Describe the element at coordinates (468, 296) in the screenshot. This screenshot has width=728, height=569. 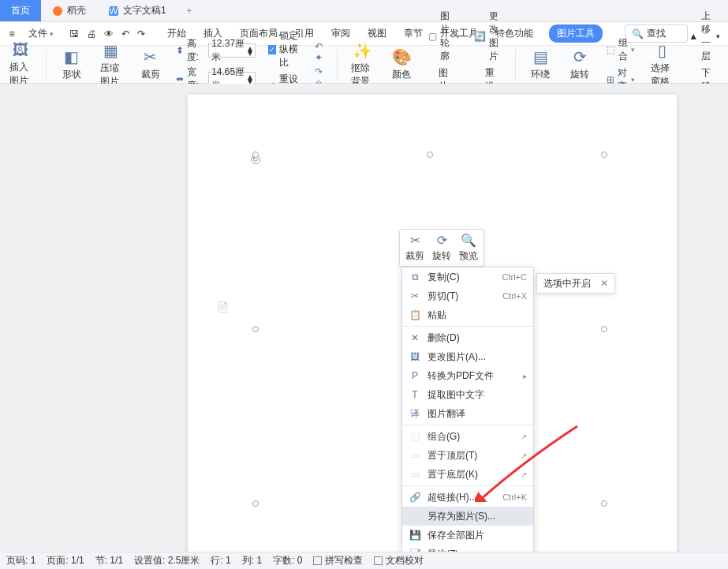
I see `ctx-item: ✂剪切(T)Ctrl+X` at that location.